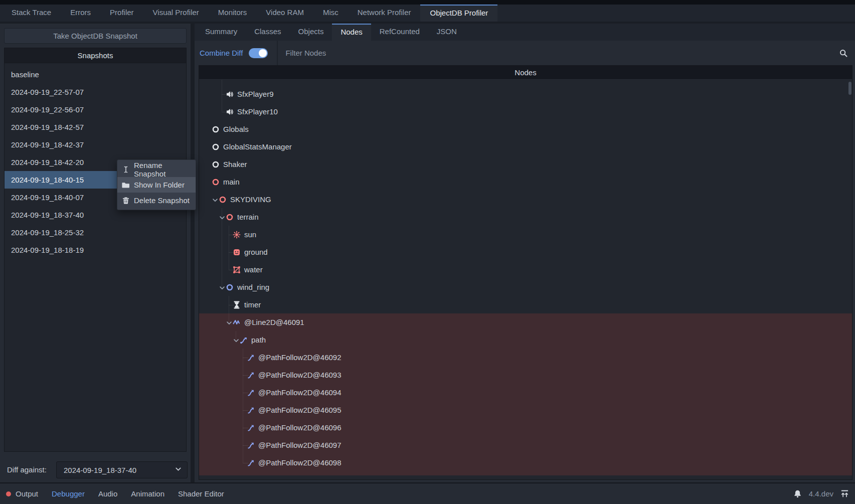 The image size is (855, 504). I want to click on ibeam-icon, so click(126, 170).